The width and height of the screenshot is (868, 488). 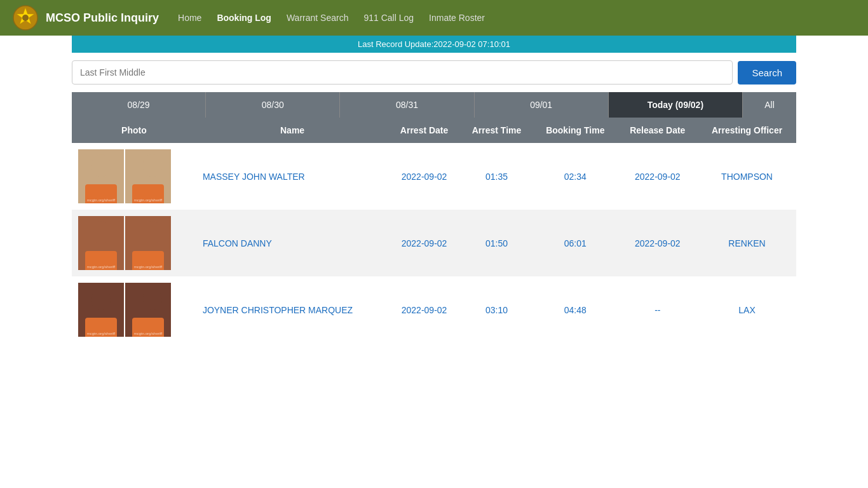 I want to click on col-name: Name, so click(x=292, y=130).